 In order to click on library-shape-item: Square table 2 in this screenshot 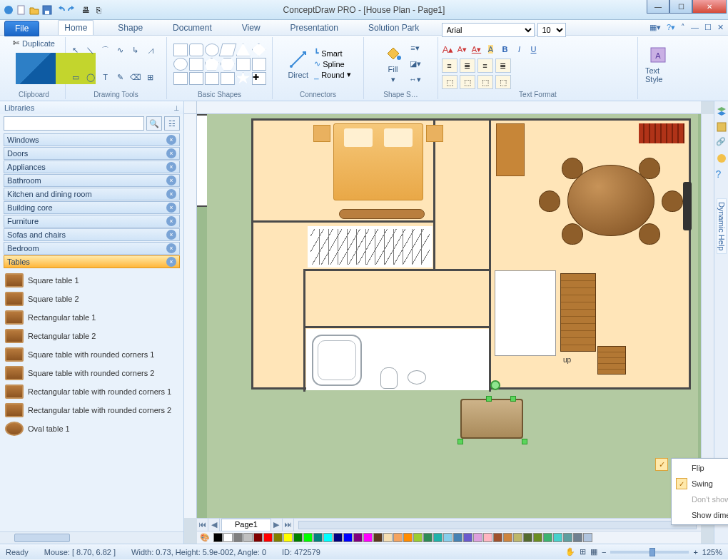, I will do `click(91, 299)`.